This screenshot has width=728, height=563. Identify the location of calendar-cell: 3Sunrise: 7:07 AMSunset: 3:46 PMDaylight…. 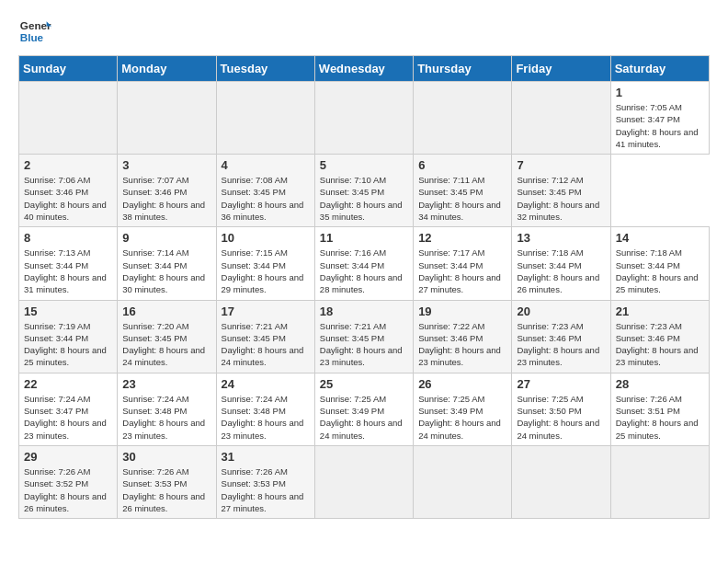
(167, 191).